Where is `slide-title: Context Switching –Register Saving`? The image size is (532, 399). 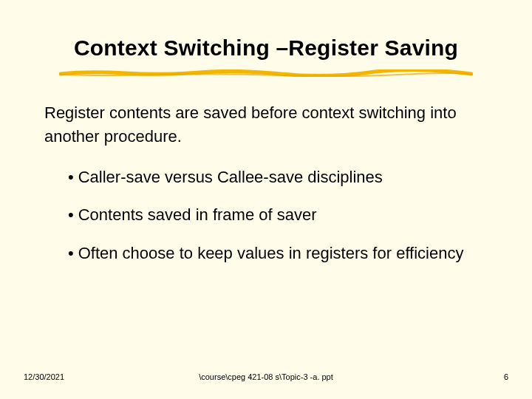 slide-title: Context Switching –Register Saving is located at coordinates (266, 48).